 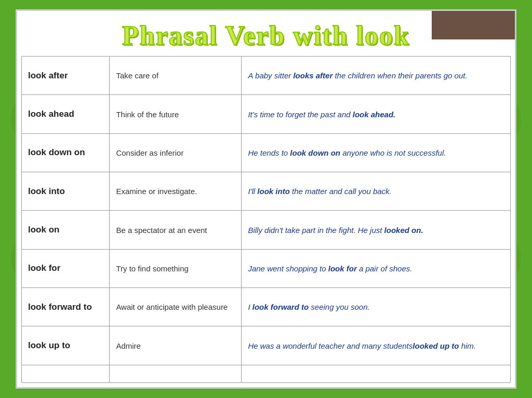 I want to click on title-area: Phrasal Verb with look, so click(x=266, y=33).